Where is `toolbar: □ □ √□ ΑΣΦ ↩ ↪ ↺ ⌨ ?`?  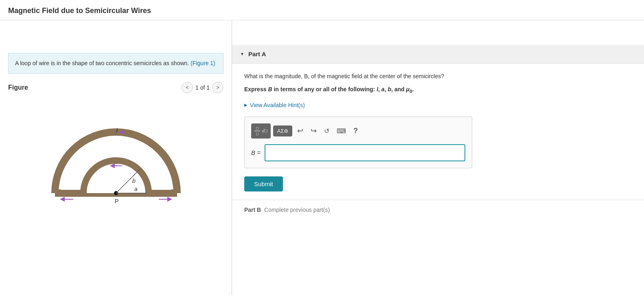 toolbar: □ □ √□ ΑΣΦ ↩ ↪ ↺ ⌨ ? is located at coordinates (358, 131).